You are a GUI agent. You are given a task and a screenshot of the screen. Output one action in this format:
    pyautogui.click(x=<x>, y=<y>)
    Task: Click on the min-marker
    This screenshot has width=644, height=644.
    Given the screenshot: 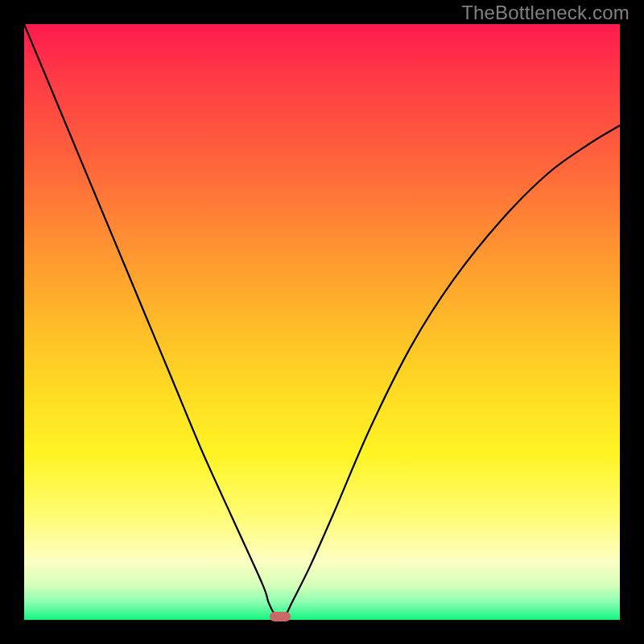 What is the action you would take?
    pyautogui.click(x=280, y=617)
    